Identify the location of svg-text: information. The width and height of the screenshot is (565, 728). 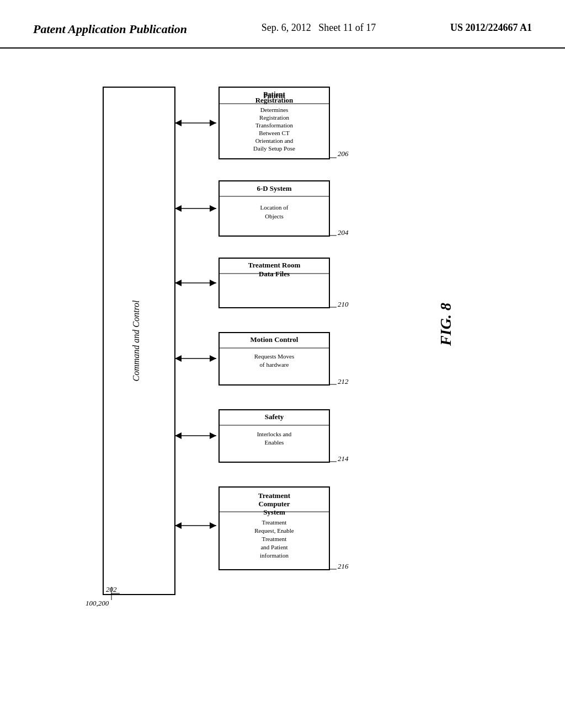
(274, 555).